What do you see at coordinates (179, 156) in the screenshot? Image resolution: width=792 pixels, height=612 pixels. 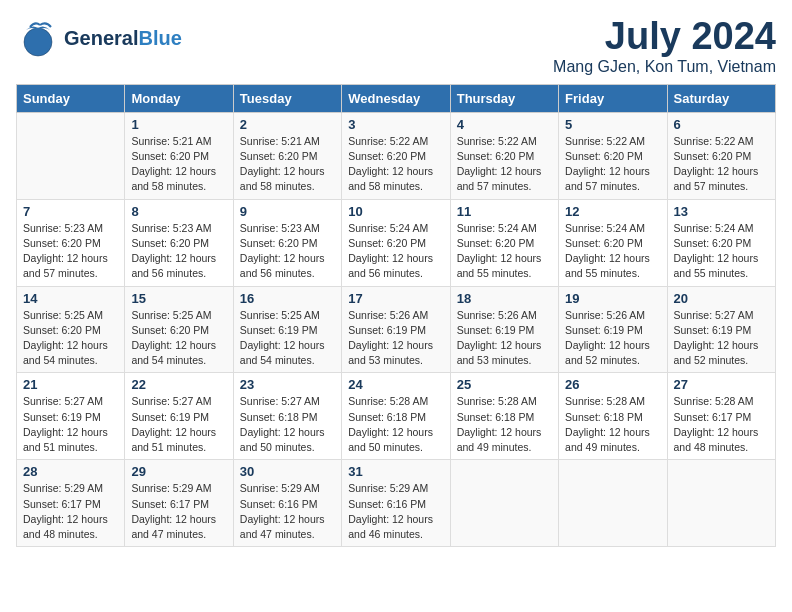 I see `calendar-cell: 1Sunrise: 5:21 AM Sunset: 6:20 PM Daylig…` at bounding box center [179, 156].